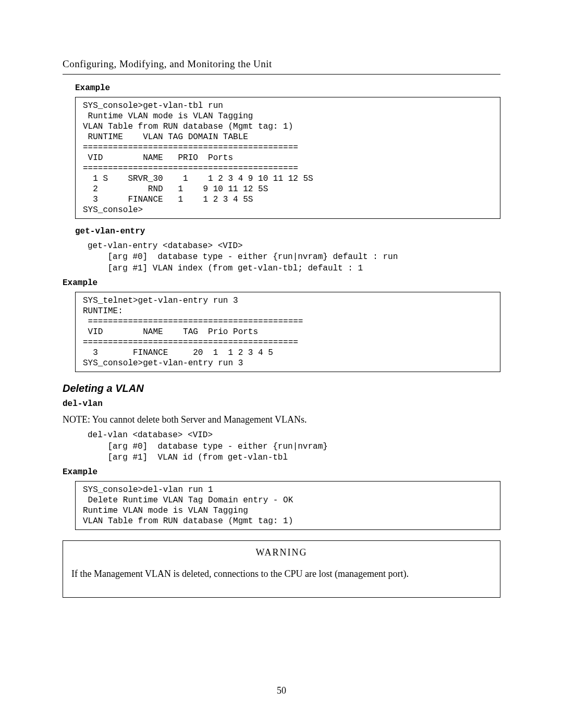 This screenshot has height=728, width=563. Describe the element at coordinates (282, 404) in the screenshot. I see `command-label-del-vlan: del-vlan` at that location.